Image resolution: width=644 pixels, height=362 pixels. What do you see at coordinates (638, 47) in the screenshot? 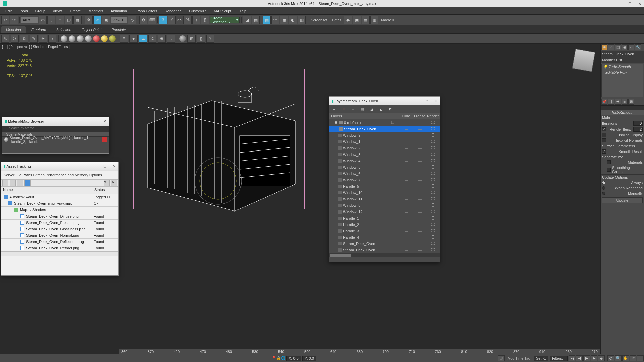
I see `utilities-tab: 🔧` at bounding box center [638, 47].